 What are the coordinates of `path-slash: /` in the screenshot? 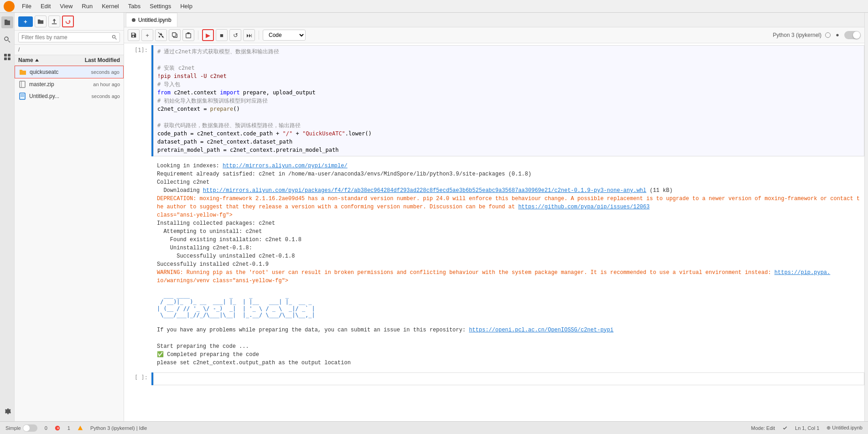 It's located at (19, 50).